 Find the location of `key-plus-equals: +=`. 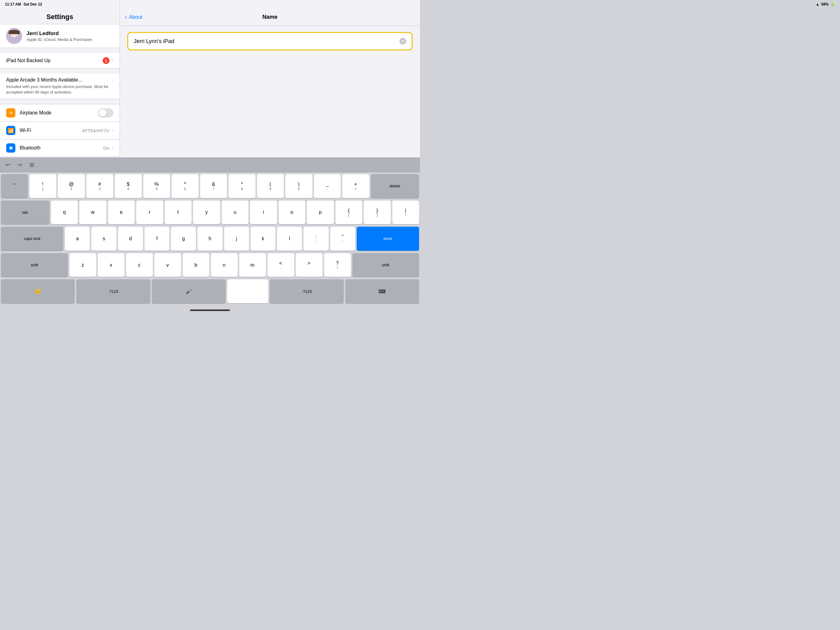

key-plus-equals: += is located at coordinates (355, 186).